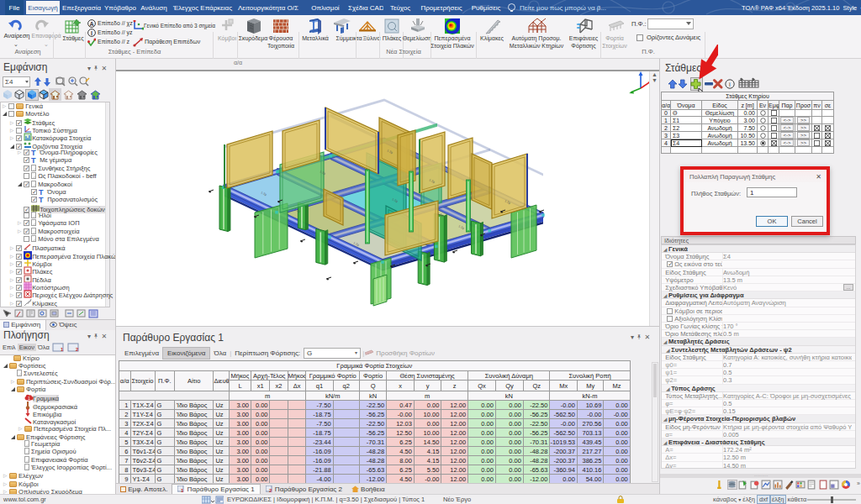 Image resolution: width=861 pixels, height=504 pixels. Describe the element at coordinates (730, 84) in the screenshot. I see `svg-text: i` at that location.